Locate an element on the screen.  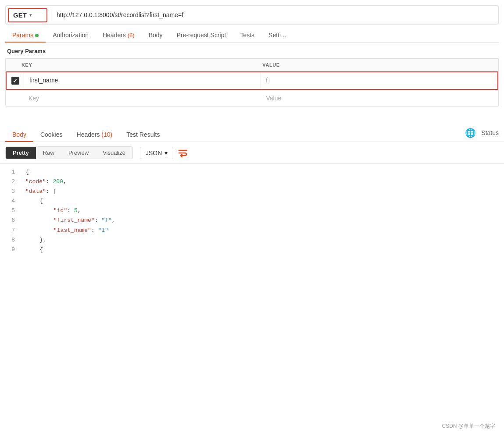
format-tab-visualize: Visualize is located at coordinates (114, 153).